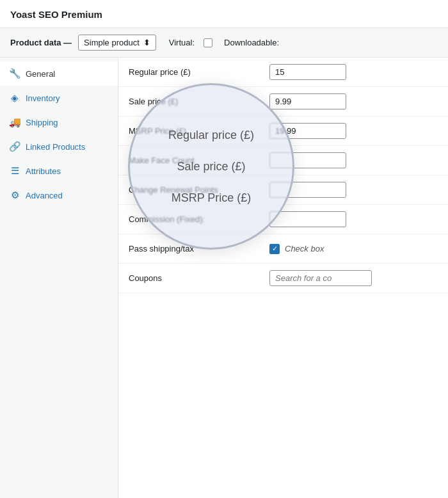 The width and height of the screenshot is (448, 498). What do you see at coordinates (224, 43) in the screenshot?
I see `product-data-bar: Product data — Simple product ⬍ Virtual:…` at bounding box center [224, 43].